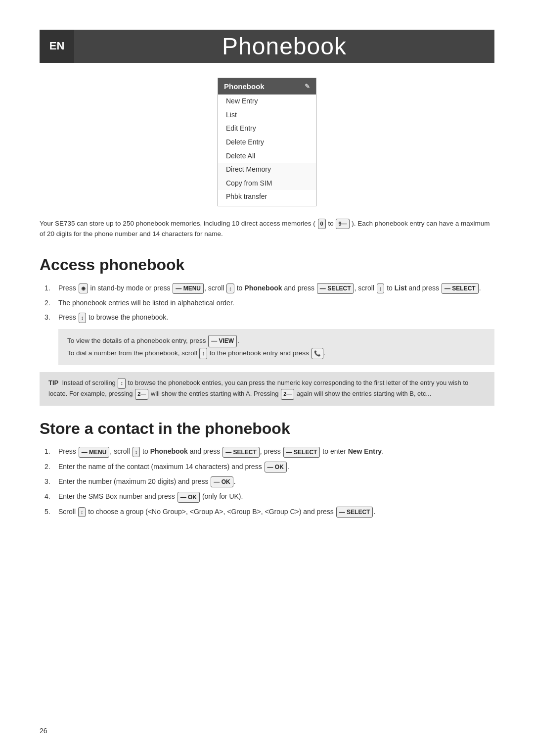 The image size is (534, 756). What do you see at coordinates (248, 169) in the screenshot?
I see `menu-item-label: Direct Memory` at bounding box center [248, 169].